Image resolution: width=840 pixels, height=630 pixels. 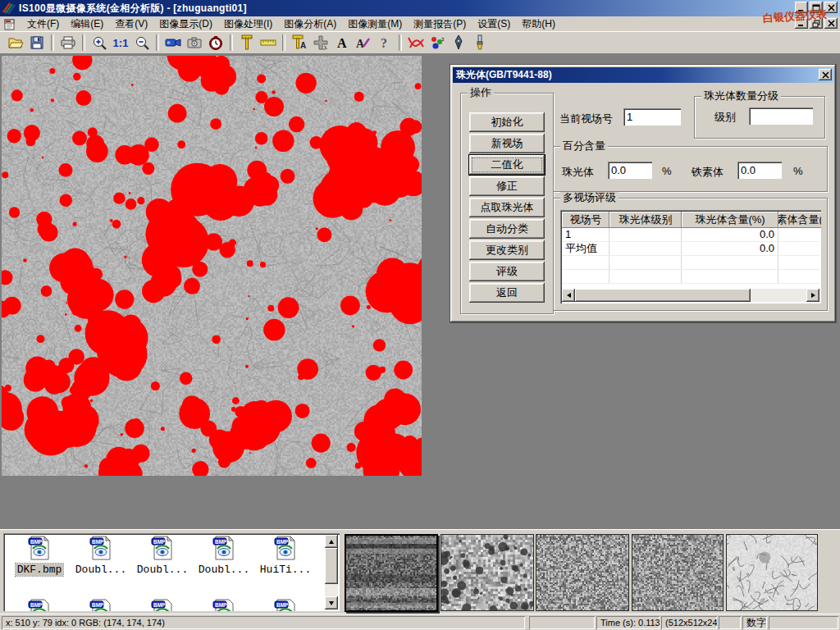 What do you see at coordinates (331, 541) in the screenshot?
I see `scroll-up-button` at bounding box center [331, 541].